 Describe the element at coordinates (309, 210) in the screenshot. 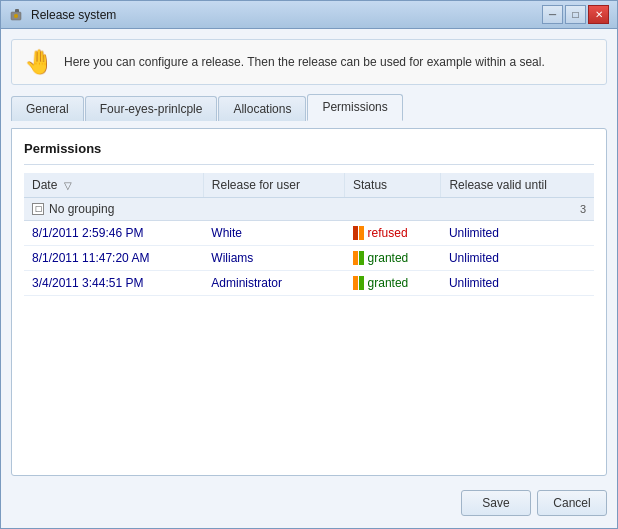

I see `group-row: ☐ No grouping 3` at that location.